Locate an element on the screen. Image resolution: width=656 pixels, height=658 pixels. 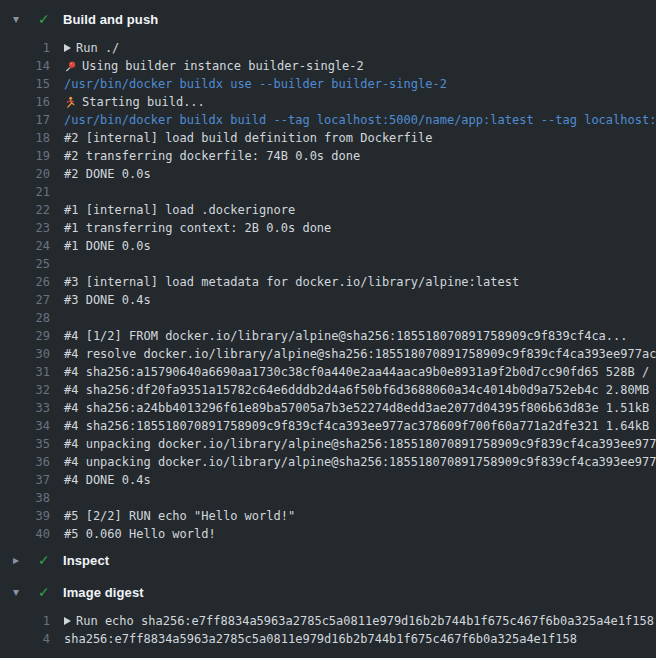
log-line: 36#4 unpacking docker.io/library/alpine@… is located at coordinates (328, 462).